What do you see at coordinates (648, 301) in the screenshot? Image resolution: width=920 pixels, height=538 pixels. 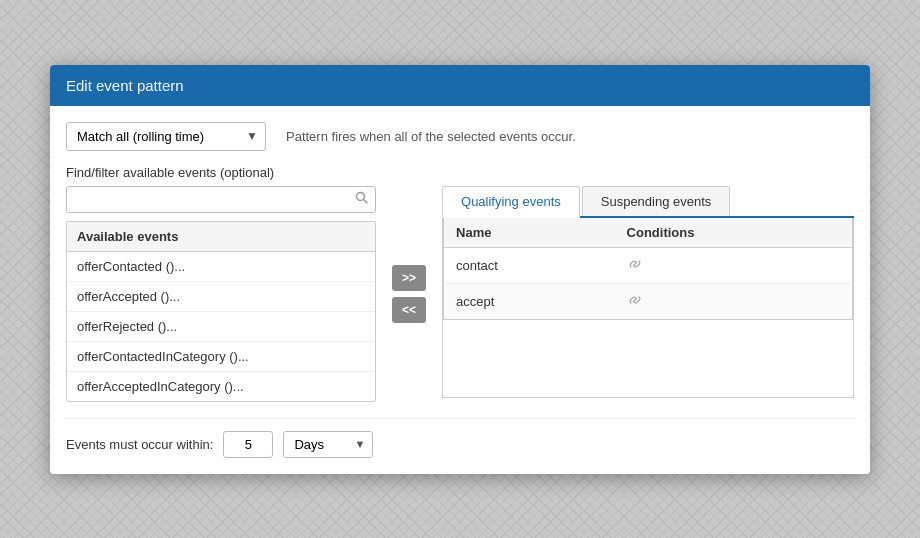 I see `table-row: accept` at bounding box center [648, 301].